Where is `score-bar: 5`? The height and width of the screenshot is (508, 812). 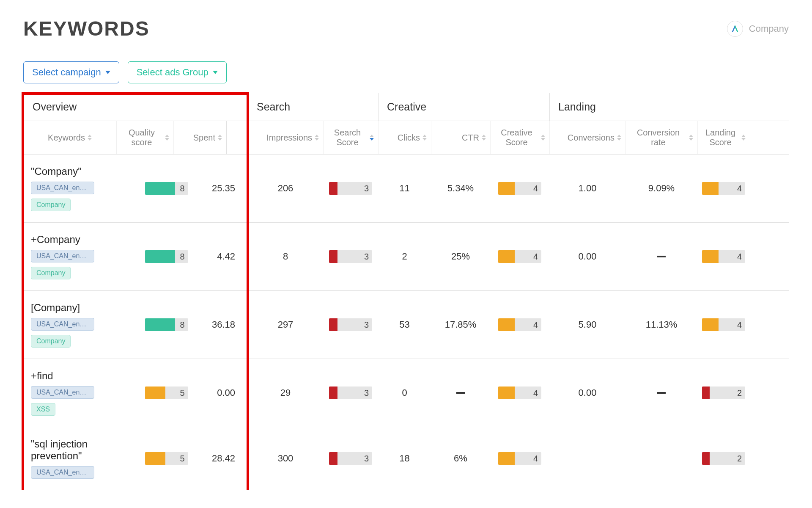
score-bar: 5 is located at coordinates (167, 393).